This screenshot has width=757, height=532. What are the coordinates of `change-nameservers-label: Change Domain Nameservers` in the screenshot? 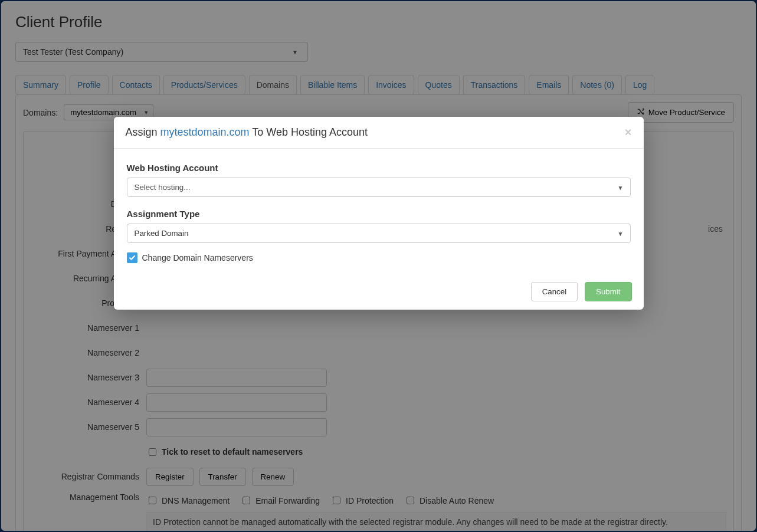 It's located at (198, 258).